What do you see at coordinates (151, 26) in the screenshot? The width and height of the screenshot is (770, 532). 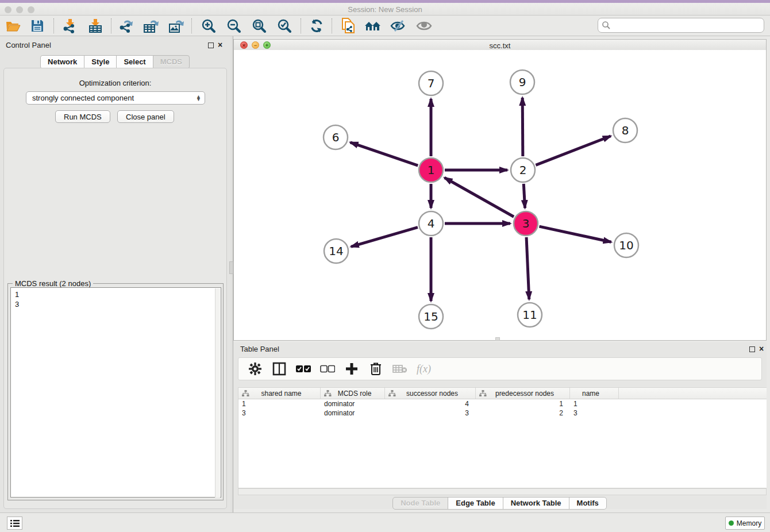 I see `export-table-icon` at bounding box center [151, 26].